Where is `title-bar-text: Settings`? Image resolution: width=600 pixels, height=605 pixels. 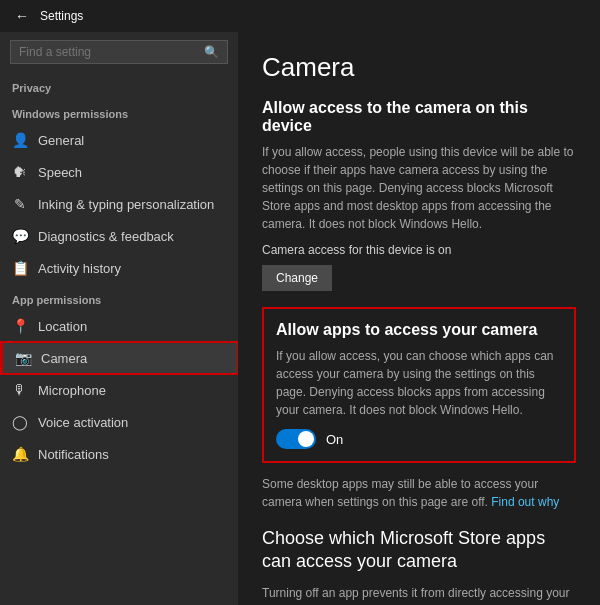
title-bar-text: Settings is located at coordinates (62, 16).